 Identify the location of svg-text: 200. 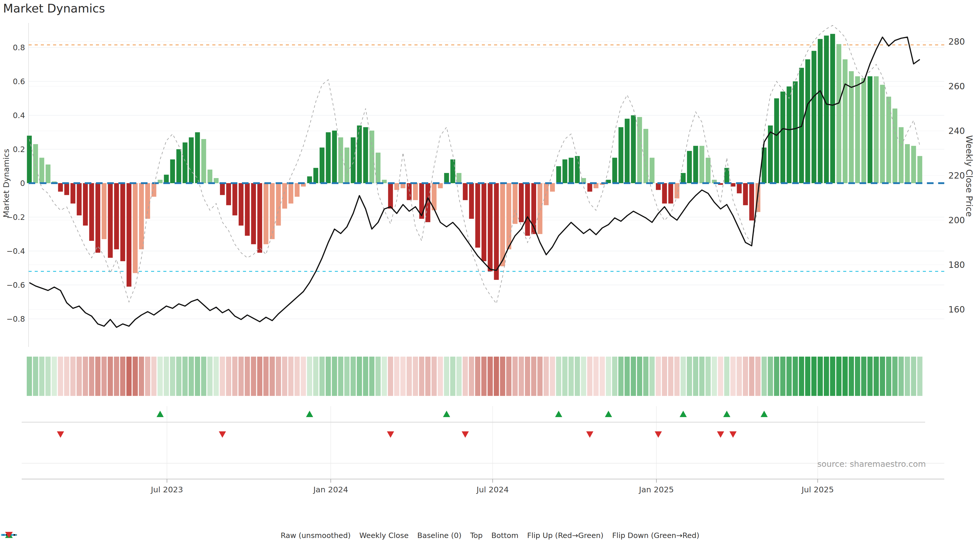
(956, 220).